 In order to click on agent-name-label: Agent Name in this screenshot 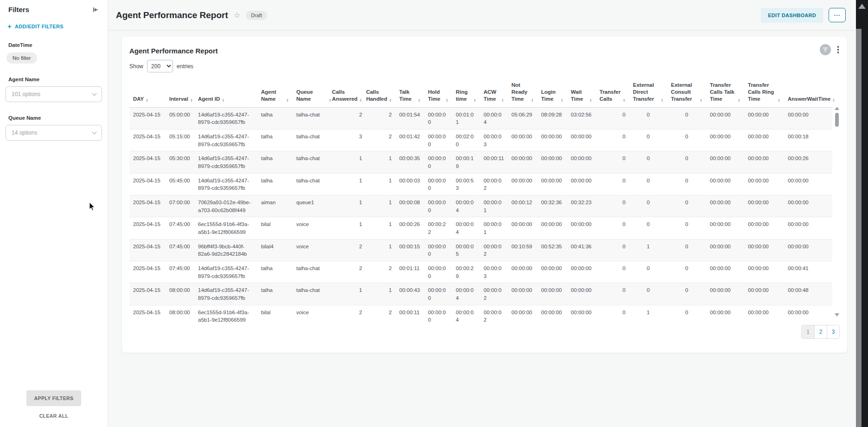, I will do `click(54, 79)`.